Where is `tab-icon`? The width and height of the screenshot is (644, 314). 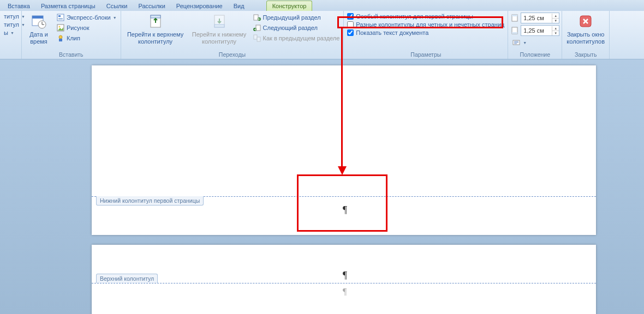
tab-icon is located at coordinates (516, 43).